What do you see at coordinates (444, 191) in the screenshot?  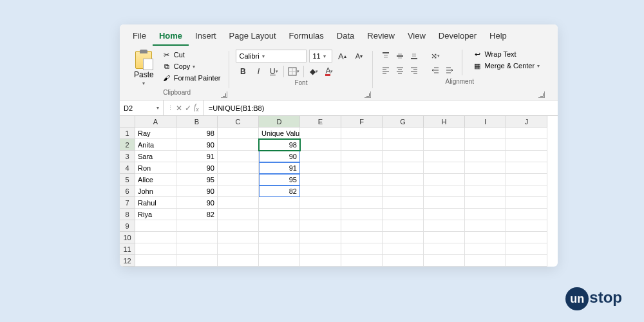 I see `cell-H6` at bounding box center [444, 191].